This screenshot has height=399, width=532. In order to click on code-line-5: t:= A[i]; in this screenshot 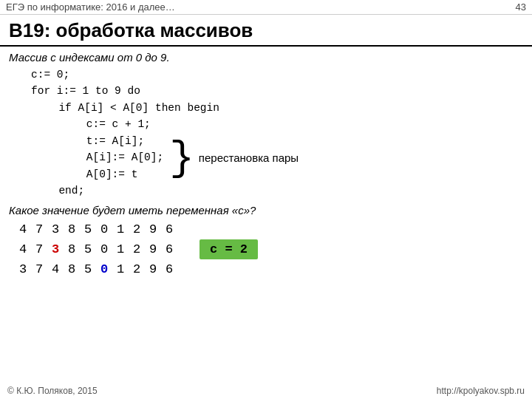, I will do `click(112, 141)`.